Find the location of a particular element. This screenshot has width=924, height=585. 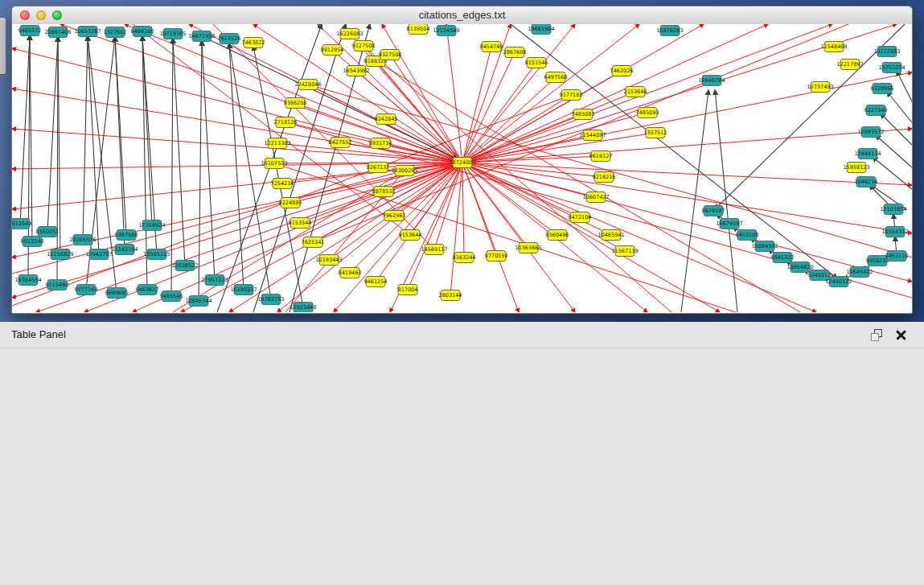

graph-node: 20206576 is located at coordinates (82, 240).